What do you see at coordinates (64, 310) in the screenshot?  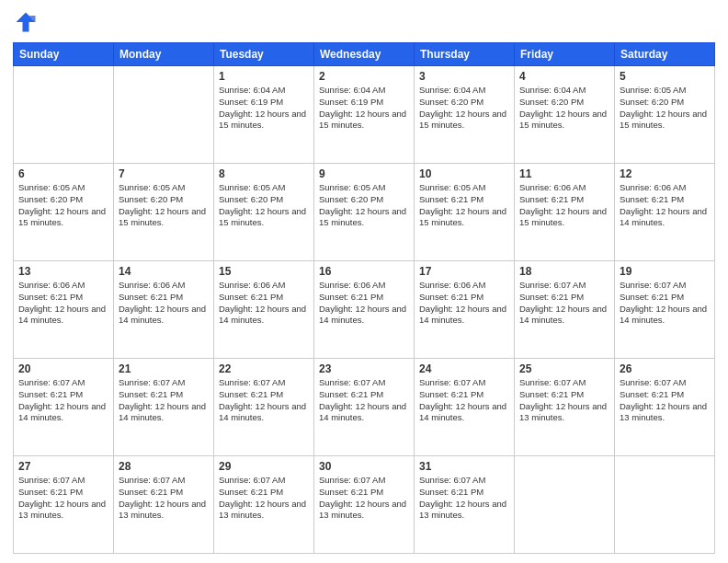 I see `calendar-cell: 13Sunrise: 6:06 AM Sunset: 6:21 PM Dayli…` at bounding box center [64, 310].